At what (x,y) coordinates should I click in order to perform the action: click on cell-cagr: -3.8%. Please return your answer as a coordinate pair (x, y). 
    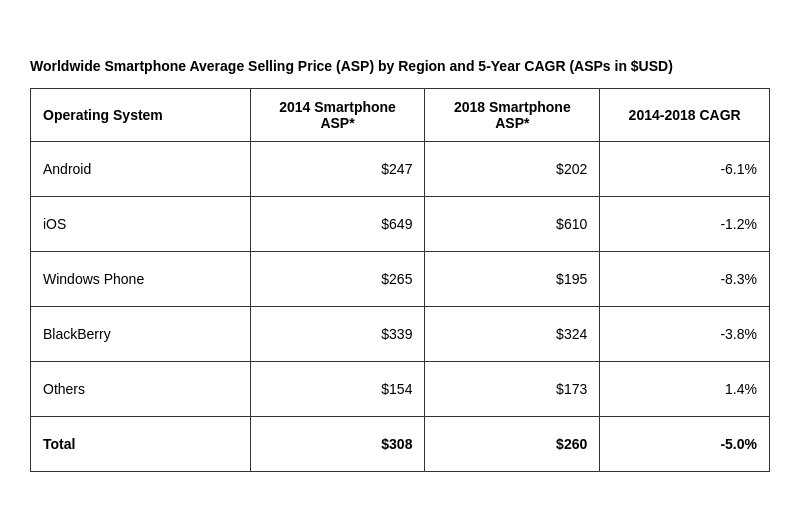
    Looking at the image, I should click on (685, 334).